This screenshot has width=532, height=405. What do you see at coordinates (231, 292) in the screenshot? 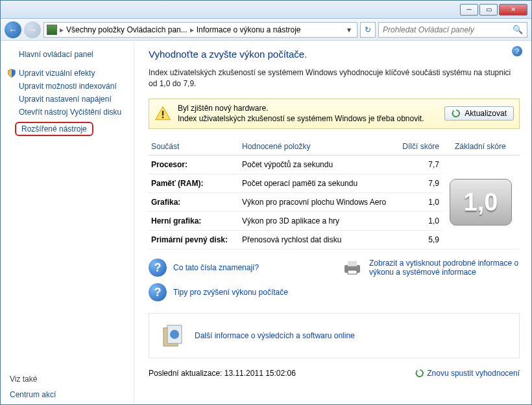
I see `link-label: Tipy pro zvýšení výkonu počítače` at bounding box center [231, 292].